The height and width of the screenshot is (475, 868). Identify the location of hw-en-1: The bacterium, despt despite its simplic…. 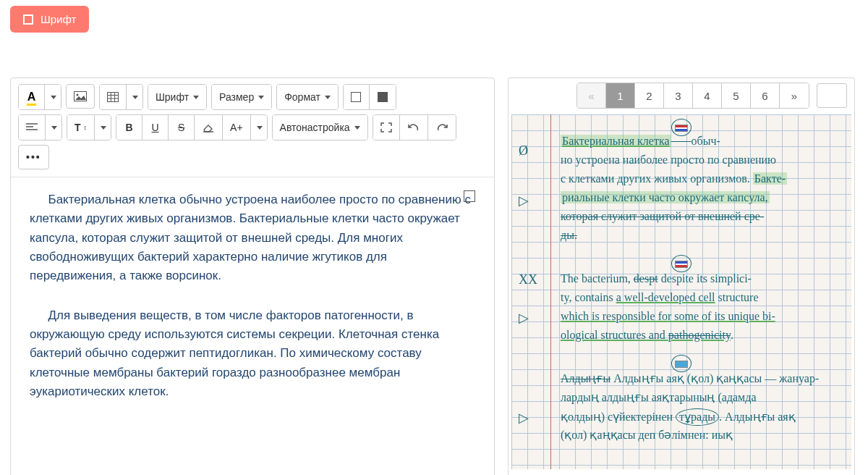
(701, 279).